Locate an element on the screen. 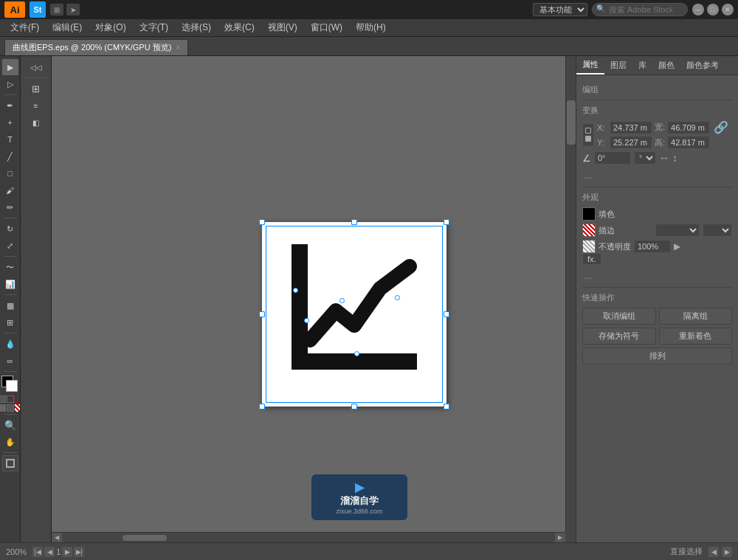 The width and height of the screenshot is (738, 560). line-tool: ╱ is located at coordinates (10, 156).